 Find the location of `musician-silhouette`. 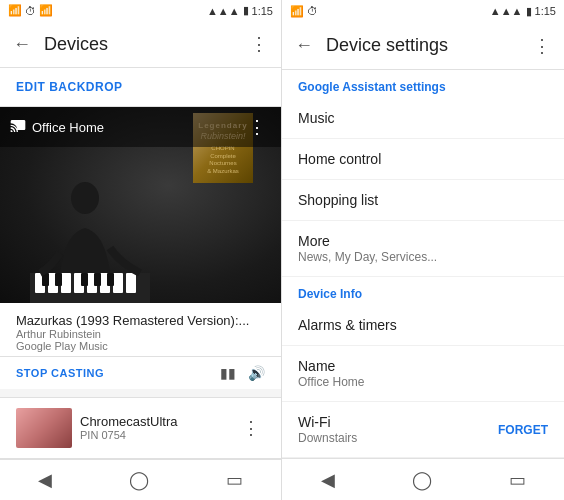

musician-silhouette is located at coordinates (90, 238).